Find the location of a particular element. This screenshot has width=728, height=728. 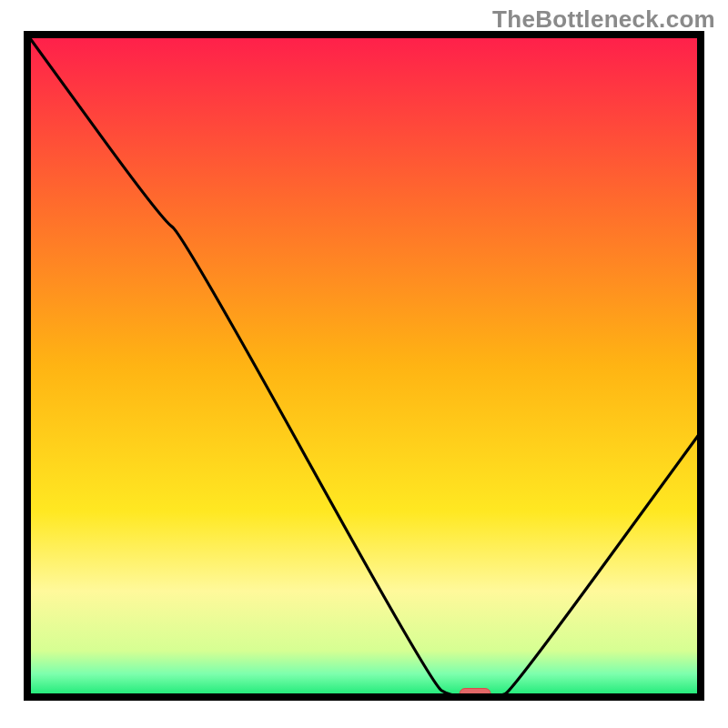

watermark-label: TheBottleneck.com is located at coordinates (604, 20).